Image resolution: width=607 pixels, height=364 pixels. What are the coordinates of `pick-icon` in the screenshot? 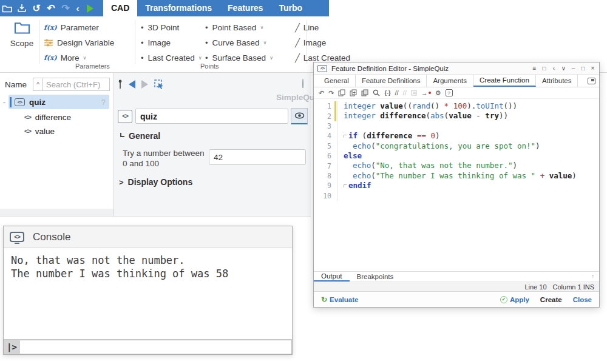 It's located at (159, 85).